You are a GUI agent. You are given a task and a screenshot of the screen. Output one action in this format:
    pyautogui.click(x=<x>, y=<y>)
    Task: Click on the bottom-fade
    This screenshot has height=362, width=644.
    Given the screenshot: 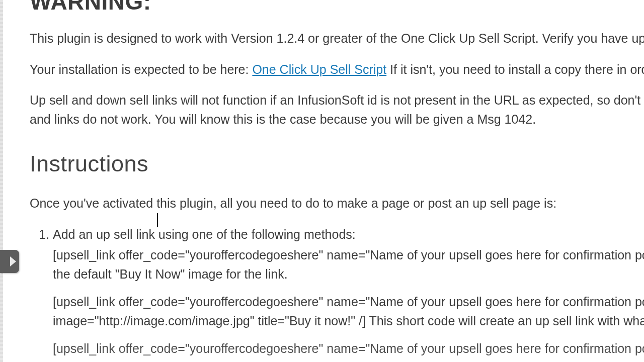 What is the action you would take?
    pyautogui.click(x=322, y=347)
    